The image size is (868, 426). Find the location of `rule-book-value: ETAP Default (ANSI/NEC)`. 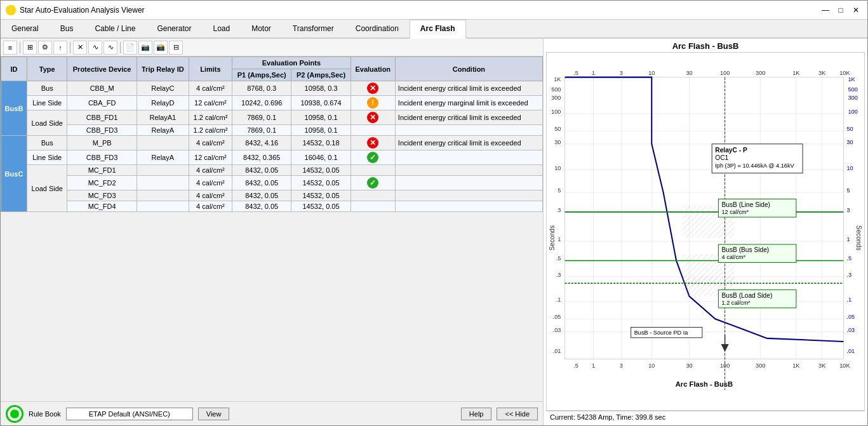

rule-book-value: ETAP Default (ANSI/NEC) is located at coordinates (130, 414).